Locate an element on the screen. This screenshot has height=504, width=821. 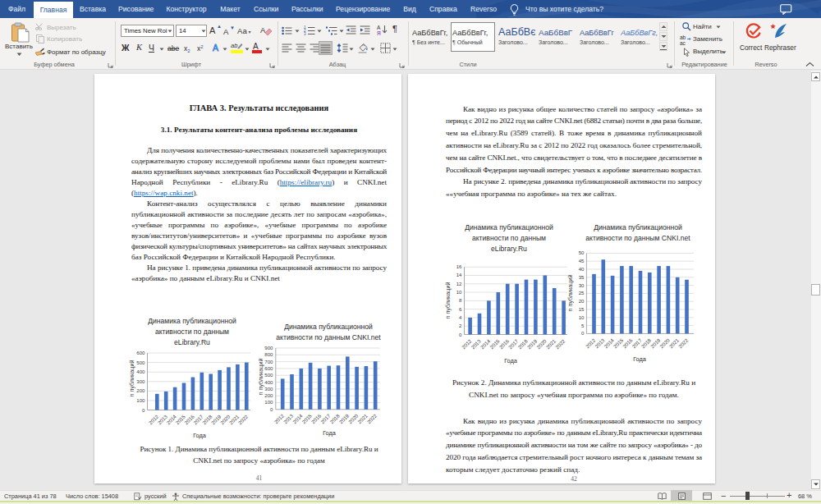
svg-text: 900 is located at coordinates (269, 348).